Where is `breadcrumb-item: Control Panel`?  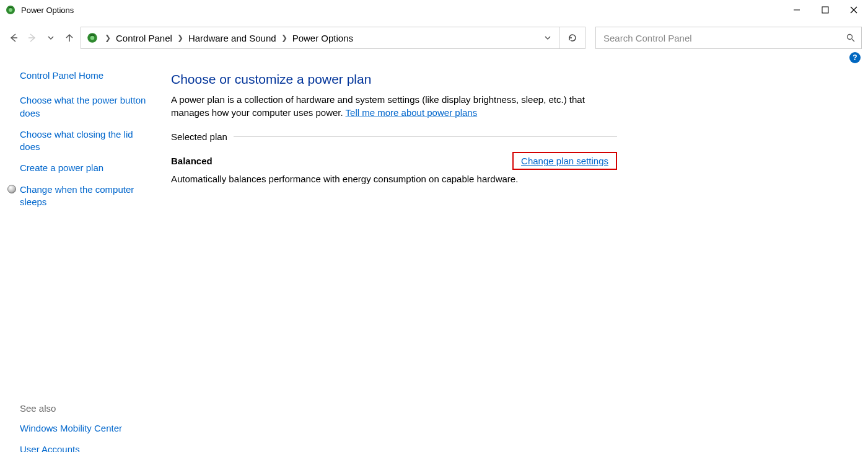
breadcrumb-item: Control Panel is located at coordinates (144, 38).